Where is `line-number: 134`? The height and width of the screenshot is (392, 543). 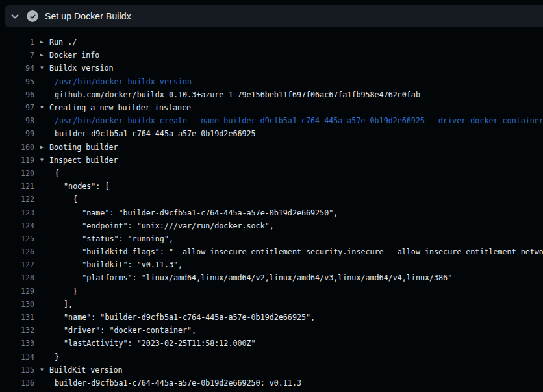 line-number: 134 is located at coordinates (17, 357).